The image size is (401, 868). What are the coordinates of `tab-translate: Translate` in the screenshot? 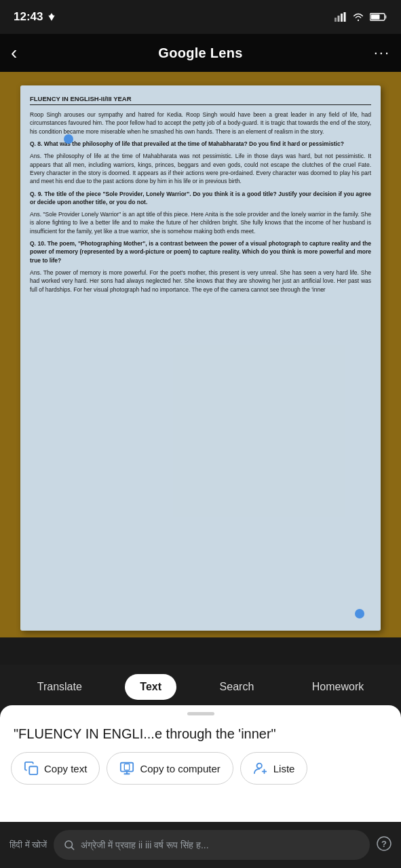 It's located at (60, 687).